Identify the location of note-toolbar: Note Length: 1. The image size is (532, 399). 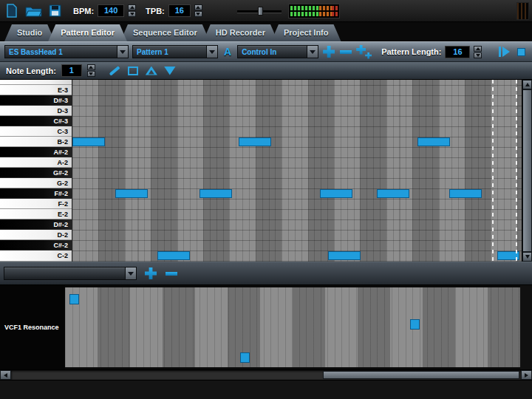
(266, 71).